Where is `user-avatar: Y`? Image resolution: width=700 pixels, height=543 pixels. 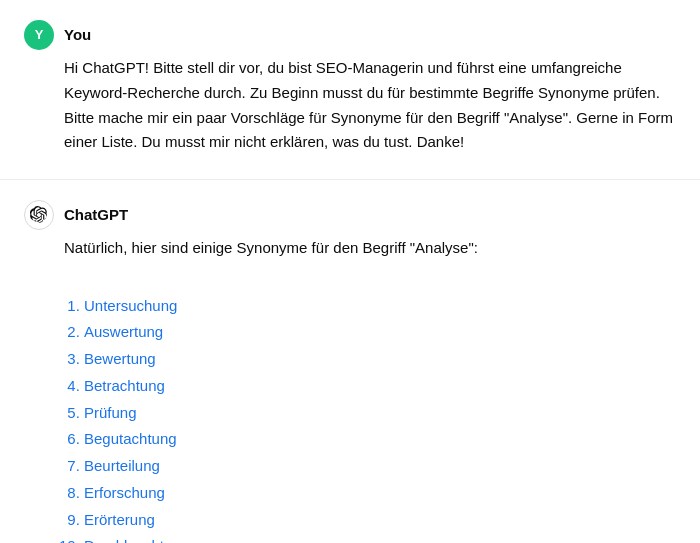
user-avatar: Y is located at coordinates (39, 35).